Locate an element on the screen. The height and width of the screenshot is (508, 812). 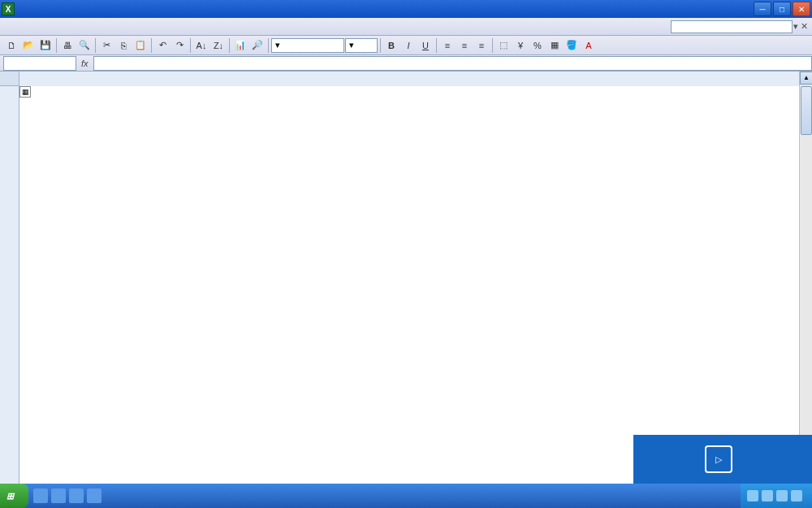
font-selector: ▾ is located at coordinates (308, 46).